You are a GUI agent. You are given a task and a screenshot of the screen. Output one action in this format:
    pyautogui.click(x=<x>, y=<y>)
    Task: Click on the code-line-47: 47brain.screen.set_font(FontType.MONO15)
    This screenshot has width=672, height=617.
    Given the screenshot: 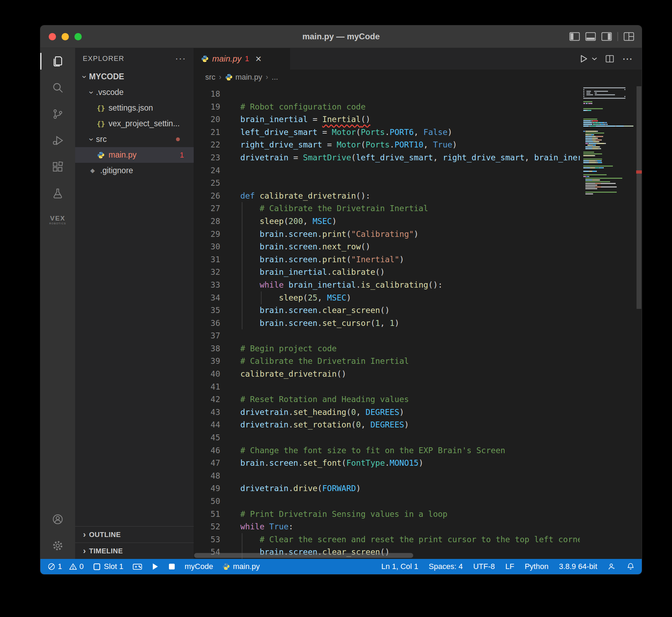 What is the action you would take?
    pyautogui.click(x=387, y=463)
    